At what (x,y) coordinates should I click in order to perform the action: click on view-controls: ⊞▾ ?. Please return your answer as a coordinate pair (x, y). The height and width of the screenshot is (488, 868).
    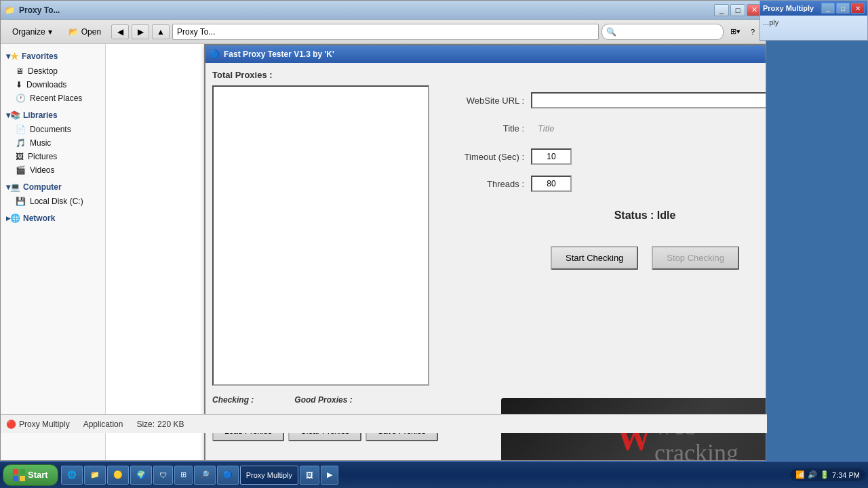
    Looking at the image, I should click on (744, 32).